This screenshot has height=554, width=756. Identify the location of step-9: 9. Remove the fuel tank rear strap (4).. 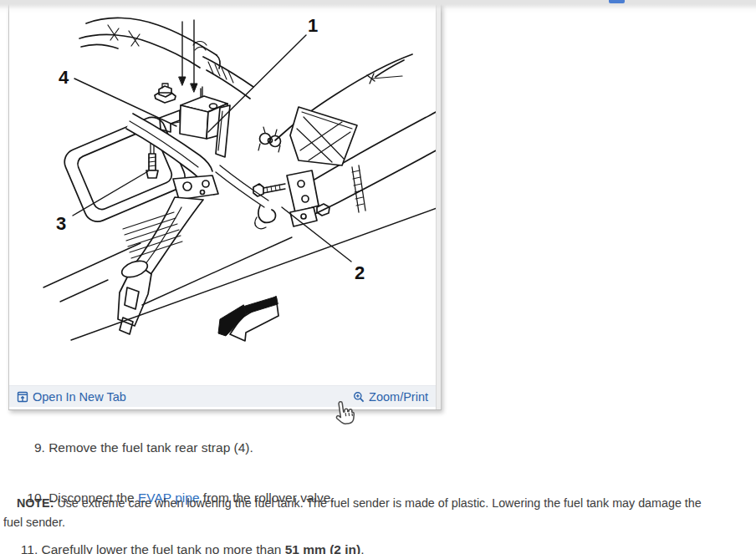
(371, 448).